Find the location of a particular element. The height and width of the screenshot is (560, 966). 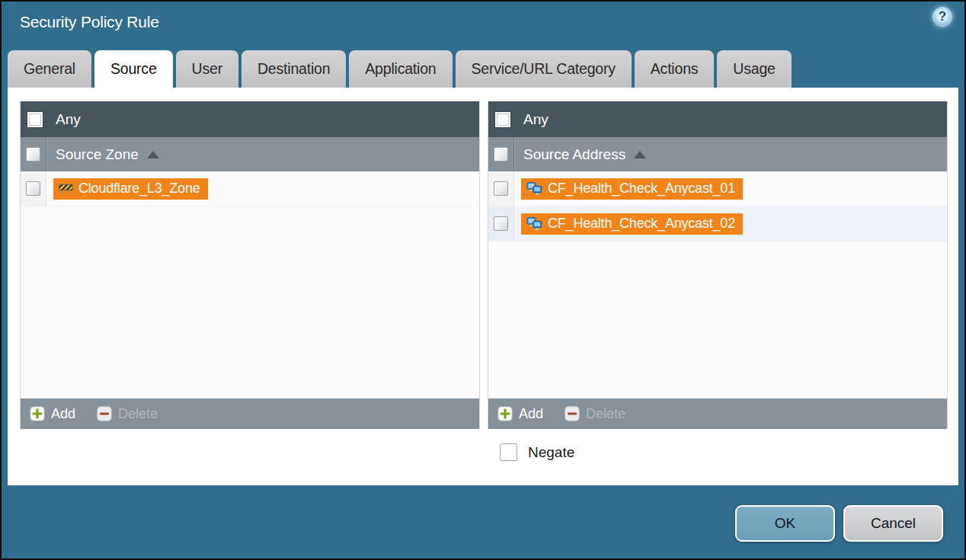

source-zone-sort-header: Source Zone is located at coordinates (103, 154).